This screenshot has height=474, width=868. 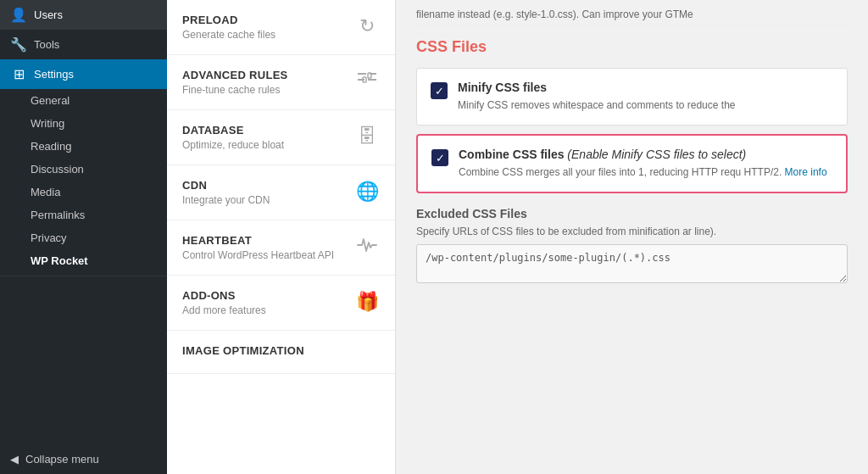 I want to click on submenu-permalinks: Permalinks, so click(x=83, y=215).